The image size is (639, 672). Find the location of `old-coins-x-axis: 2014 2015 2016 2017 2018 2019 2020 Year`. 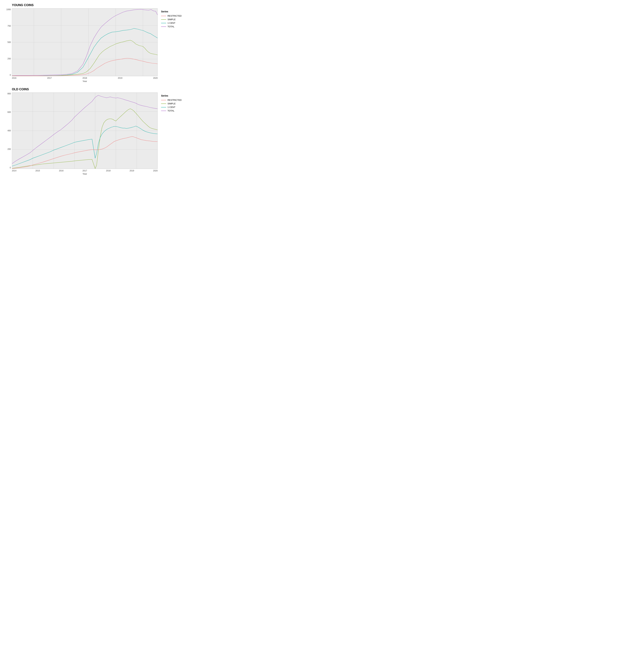

old-coins-x-axis: 2014 2015 2016 2017 2018 2019 2020 Year is located at coordinates (85, 172).